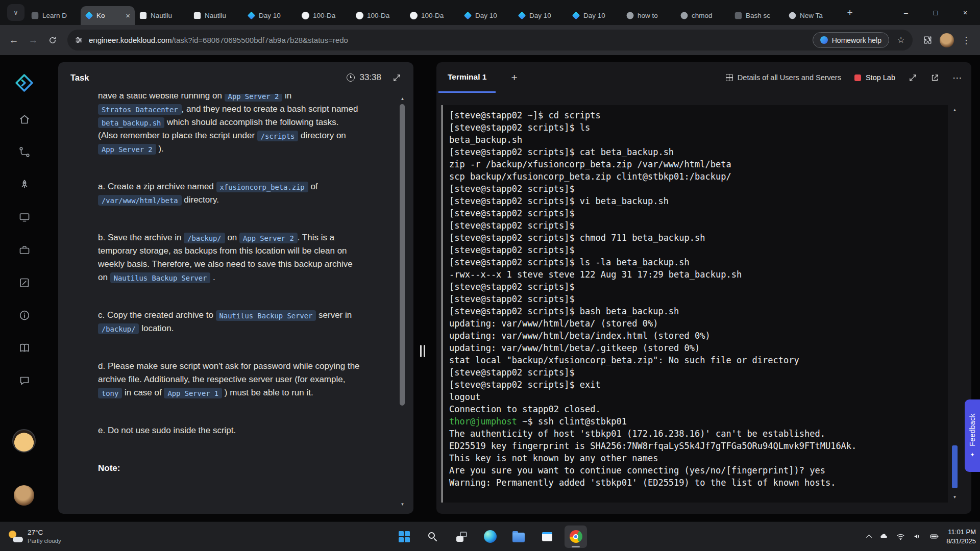 The width and height of the screenshot is (980, 551). Describe the element at coordinates (402, 301) in the screenshot. I see `task-scrollbar: ▲ ▼` at that location.